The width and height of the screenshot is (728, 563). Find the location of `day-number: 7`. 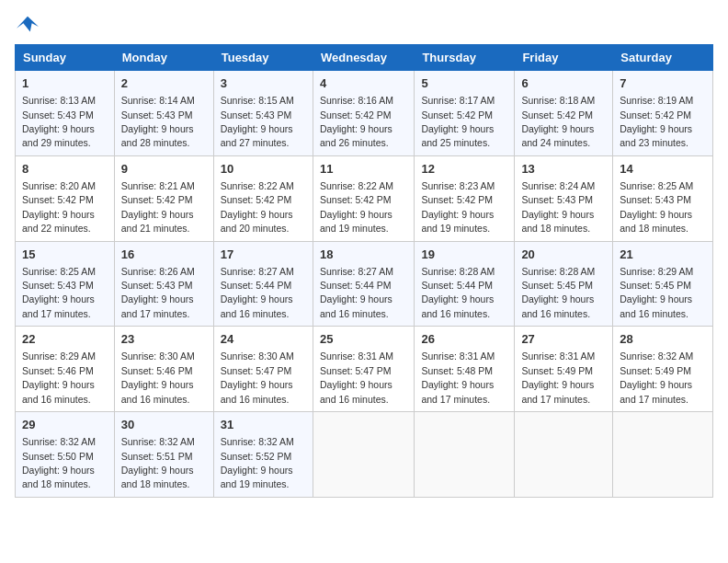

day-number: 7 is located at coordinates (663, 84).